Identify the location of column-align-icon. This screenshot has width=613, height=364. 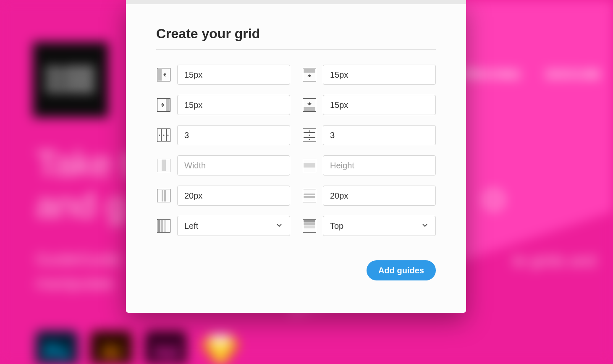
(164, 226).